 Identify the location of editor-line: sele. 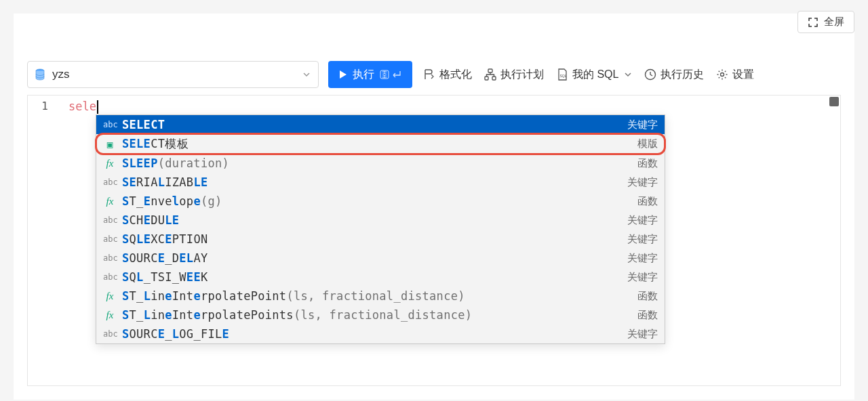
(83, 107).